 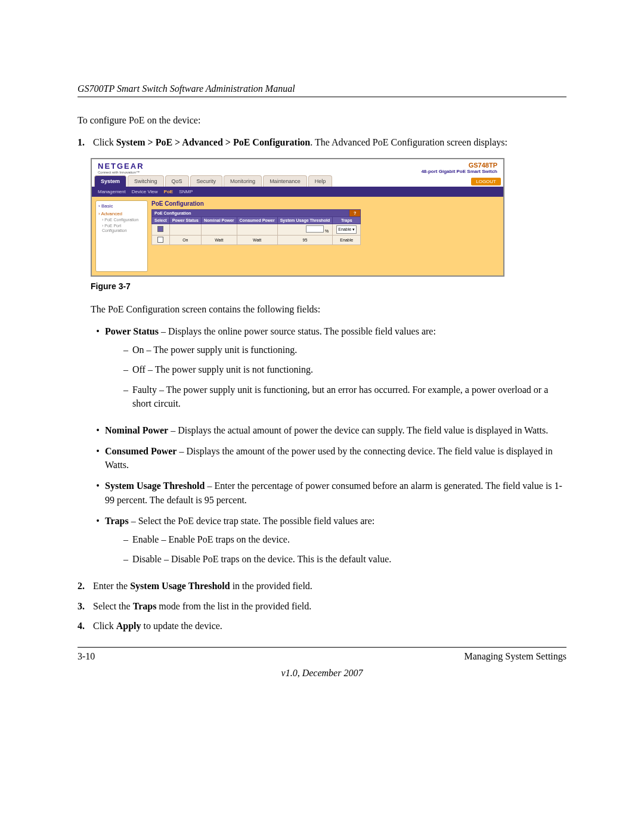 I want to click on cell-threshold: 95, so click(x=305, y=240).